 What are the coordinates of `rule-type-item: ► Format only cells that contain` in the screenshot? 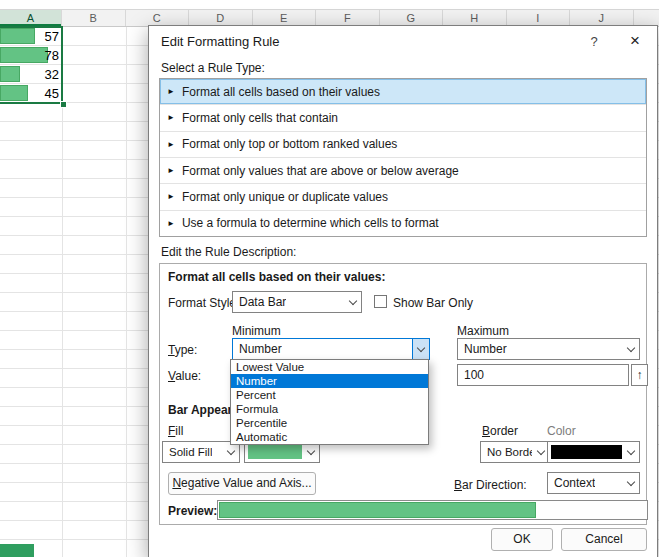 It's located at (403, 118).